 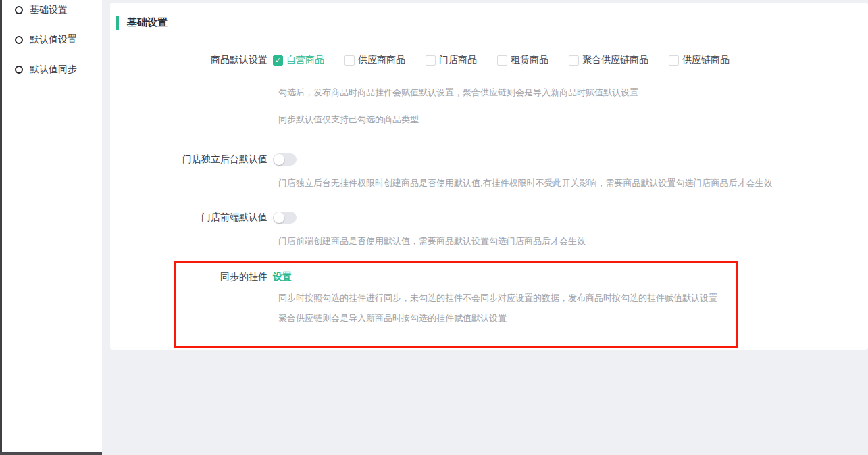 What do you see at coordinates (530, 60) in the screenshot?
I see `checkbox-label: 租赁商品` at bounding box center [530, 60].